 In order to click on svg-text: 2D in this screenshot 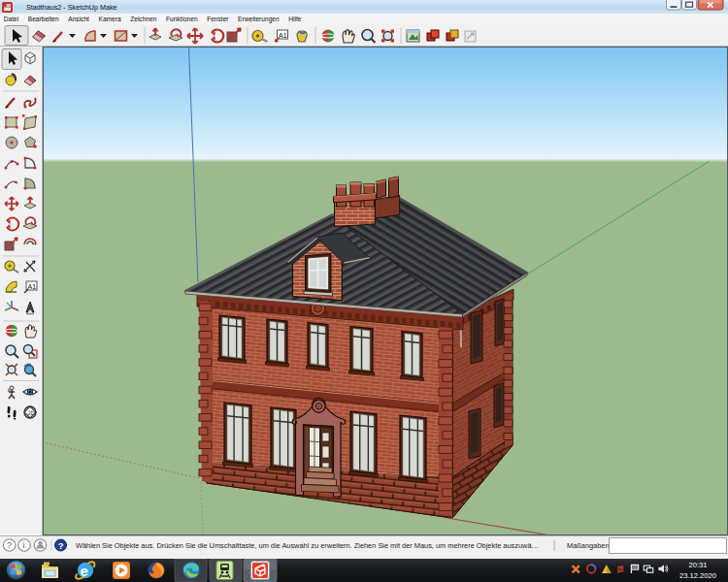, I will do `click(32, 413)`.